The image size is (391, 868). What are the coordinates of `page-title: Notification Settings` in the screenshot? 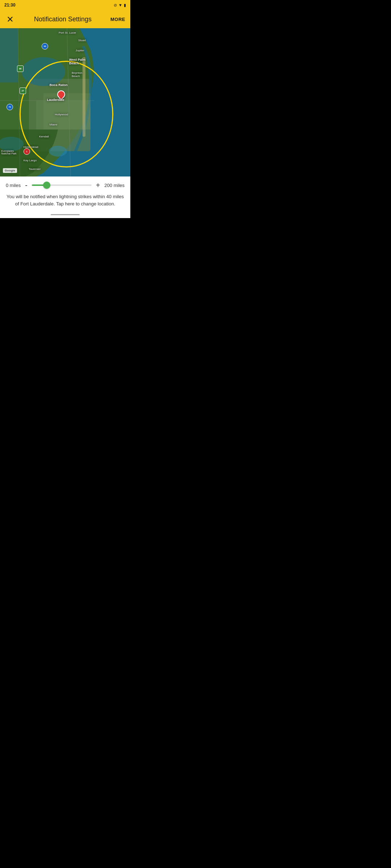 It's located at (63, 20).